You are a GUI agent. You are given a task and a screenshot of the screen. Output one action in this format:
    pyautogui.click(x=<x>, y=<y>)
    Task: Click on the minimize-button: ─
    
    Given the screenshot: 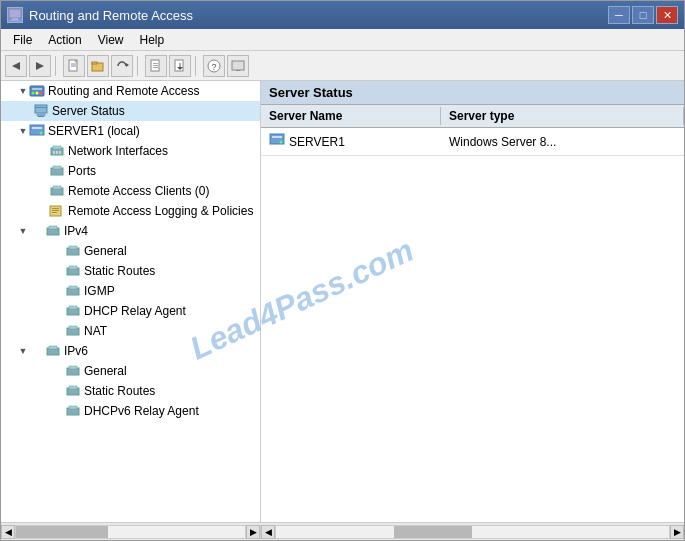 What is the action you would take?
    pyautogui.click(x=619, y=15)
    